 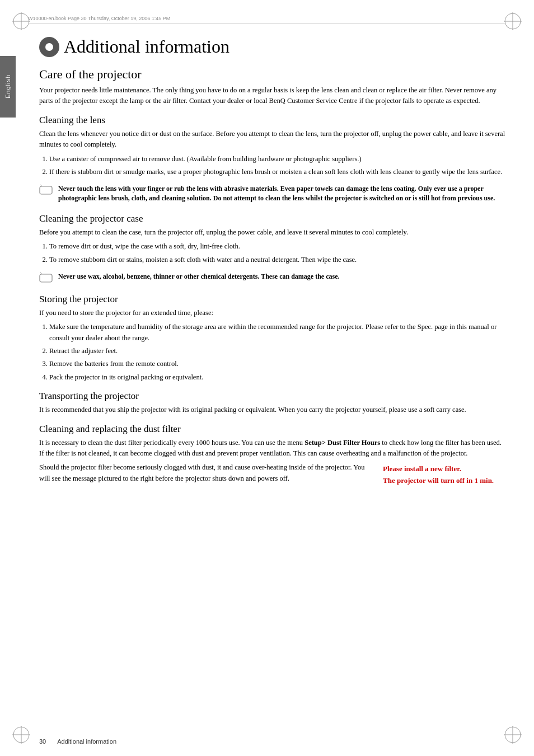 I want to click on page-title-row: Additional information, so click(x=273, y=47).